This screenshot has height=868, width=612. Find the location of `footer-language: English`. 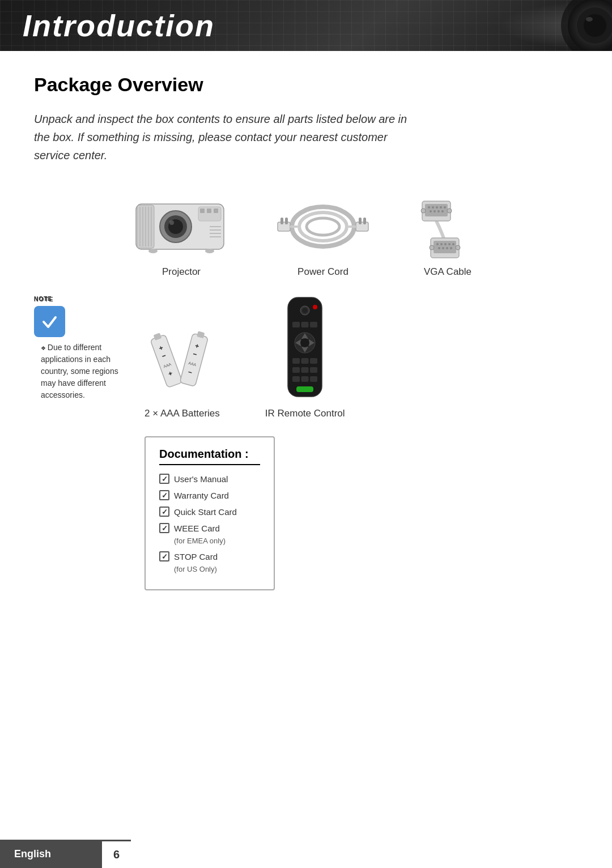

footer-language: English is located at coordinates (51, 854).